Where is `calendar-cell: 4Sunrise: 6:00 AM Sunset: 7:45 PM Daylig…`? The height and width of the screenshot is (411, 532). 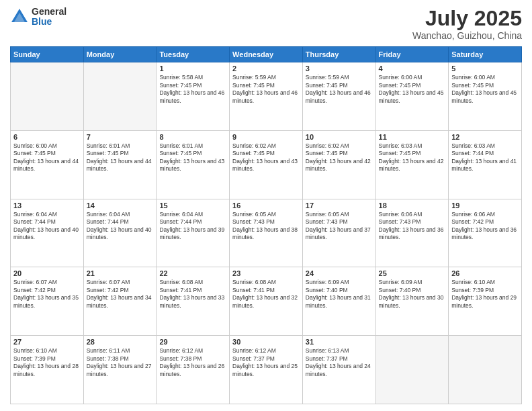 calendar-cell: 4Sunrise: 6:00 AM Sunset: 7:45 PM Daylig… is located at coordinates (412, 97).